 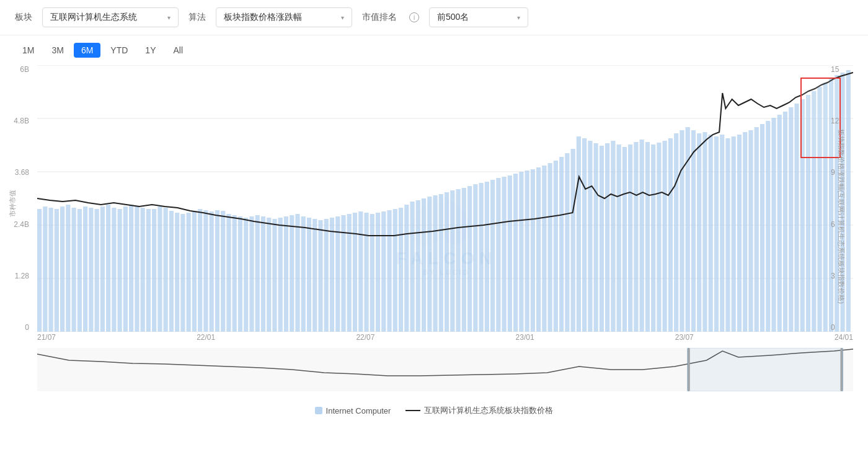 I want to click on time-btn-1m: 1M, so click(x=29, y=50).